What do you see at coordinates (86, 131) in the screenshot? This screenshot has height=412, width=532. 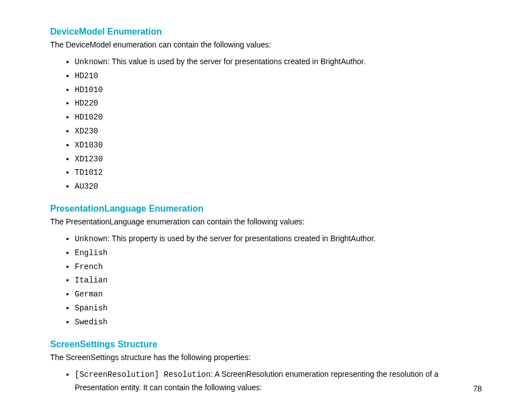 I see `enum-value: XD230` at bounding box center [86, 131].